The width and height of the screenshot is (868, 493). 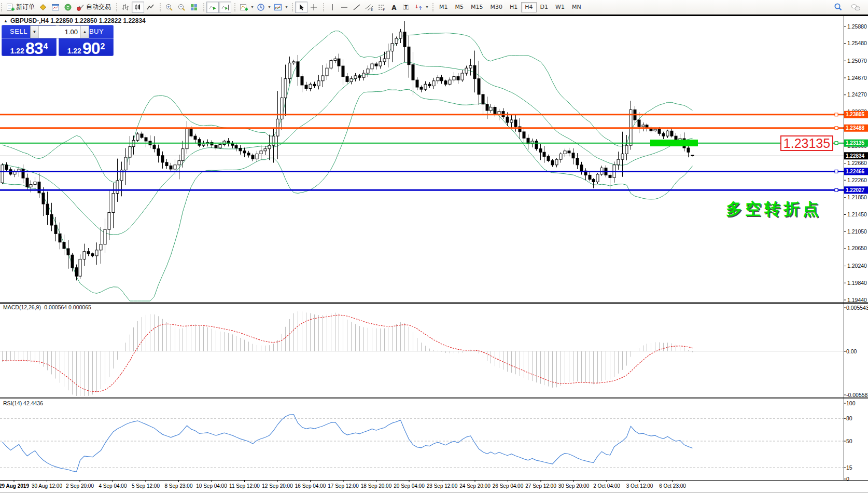 I want to click on volume-input, so click(x=60, y=32).